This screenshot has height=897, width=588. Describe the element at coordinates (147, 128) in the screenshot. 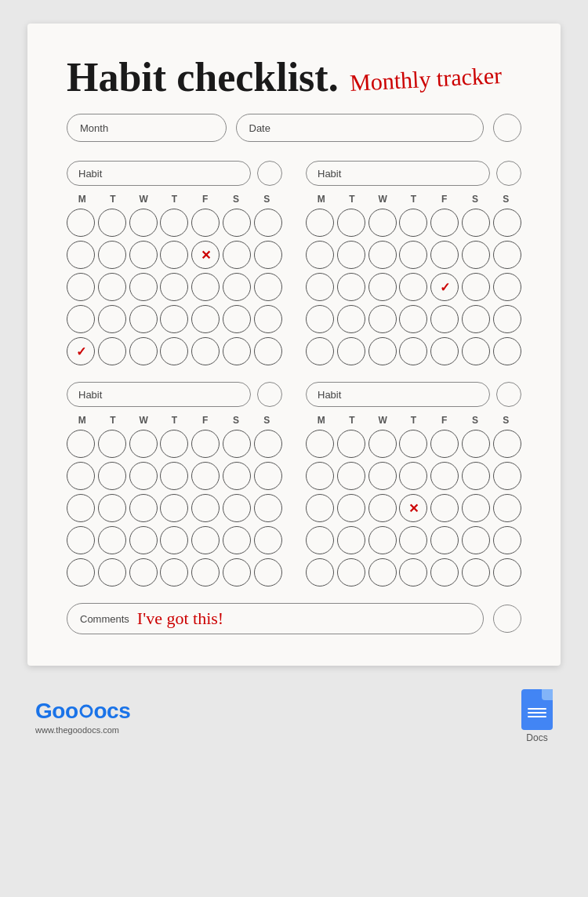

I see `month-field: Month` at that location.